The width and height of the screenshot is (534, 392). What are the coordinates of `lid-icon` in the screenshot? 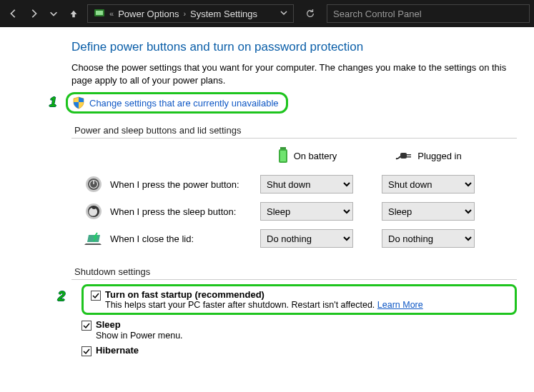 It's located at (94, 238).